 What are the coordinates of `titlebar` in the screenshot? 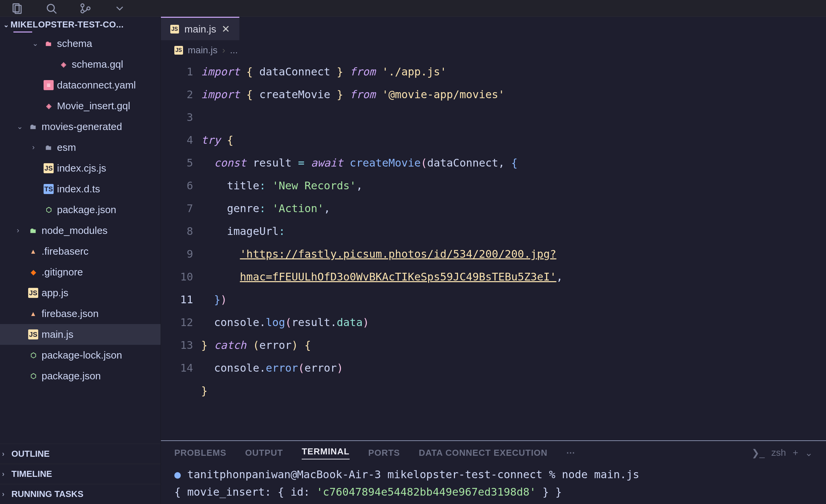 It's located at (413, 8).